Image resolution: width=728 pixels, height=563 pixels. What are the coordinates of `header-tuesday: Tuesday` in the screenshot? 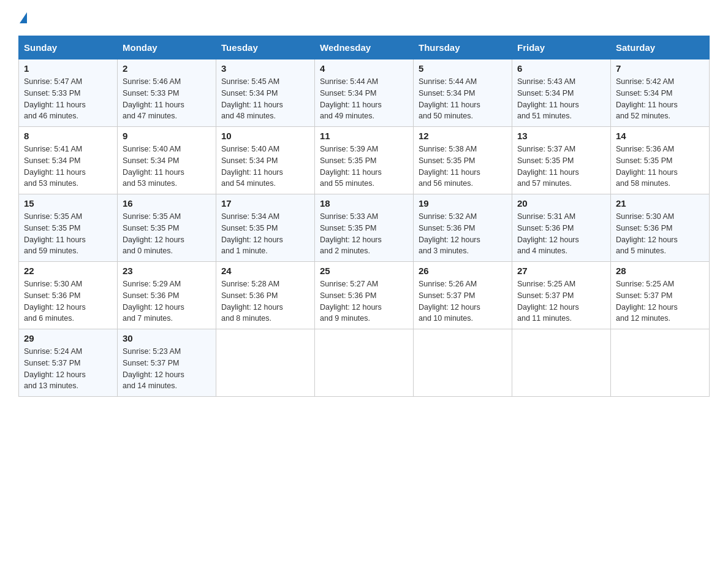 It's located at (266, 48).